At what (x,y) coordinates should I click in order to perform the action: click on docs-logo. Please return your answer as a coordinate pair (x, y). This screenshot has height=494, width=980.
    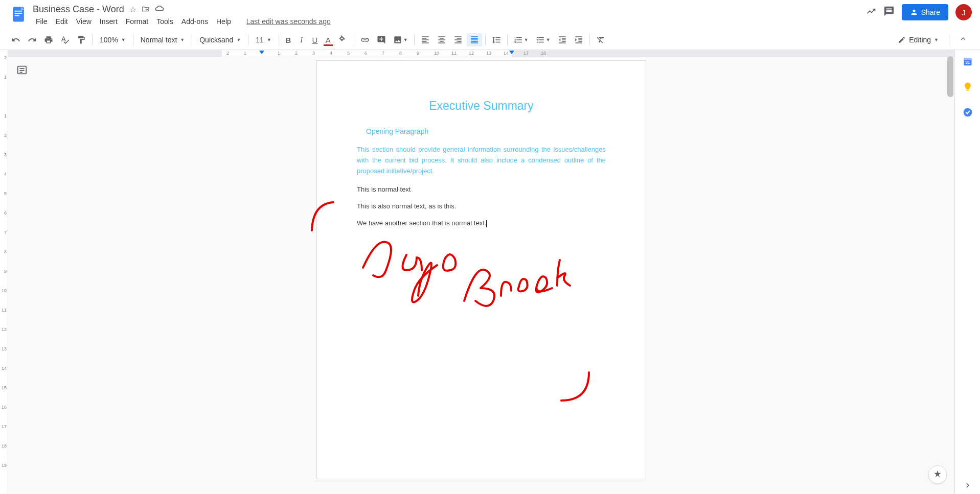
    Looking at the image, I should click on (18, 14).